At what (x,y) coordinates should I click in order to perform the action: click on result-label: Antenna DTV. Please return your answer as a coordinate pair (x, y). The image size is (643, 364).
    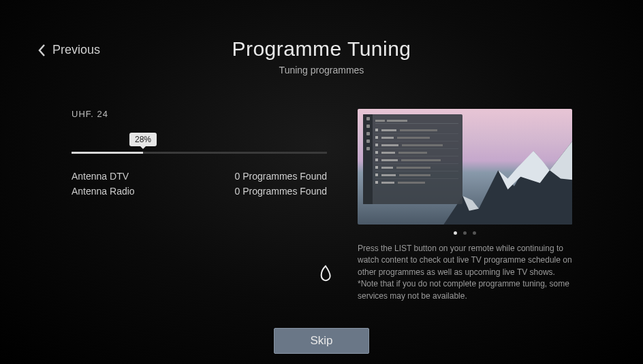
    Looking at the image, I should click on (100, 176).